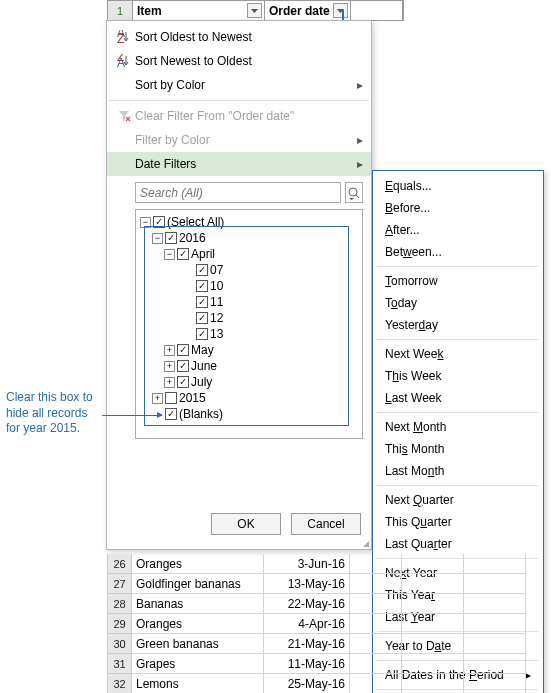 This screenshot has height=693, width=551. Describe the element at coordinates (249, 286) in the screenshot. I see `tree-day-10: 10` at that location.